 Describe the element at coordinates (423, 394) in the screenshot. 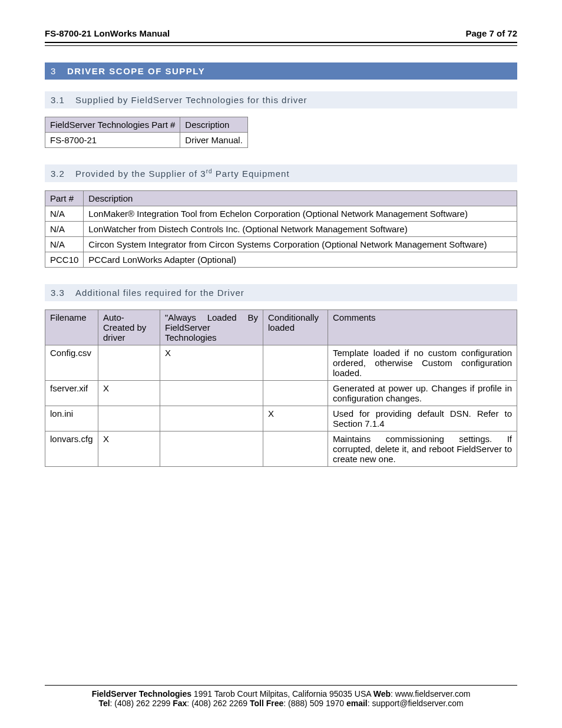

I see `cell: Generated at power up. Changes if profil…` at that location.